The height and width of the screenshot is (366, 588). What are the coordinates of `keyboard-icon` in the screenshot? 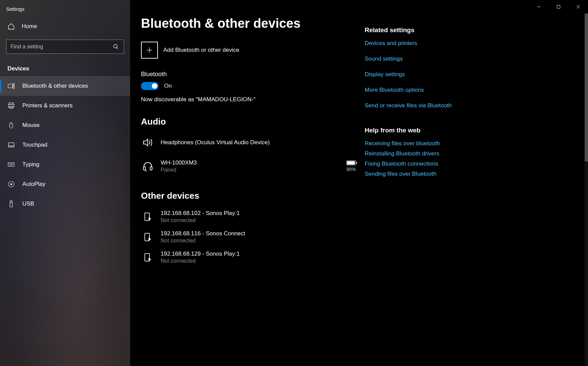 It's located at (11, 165).